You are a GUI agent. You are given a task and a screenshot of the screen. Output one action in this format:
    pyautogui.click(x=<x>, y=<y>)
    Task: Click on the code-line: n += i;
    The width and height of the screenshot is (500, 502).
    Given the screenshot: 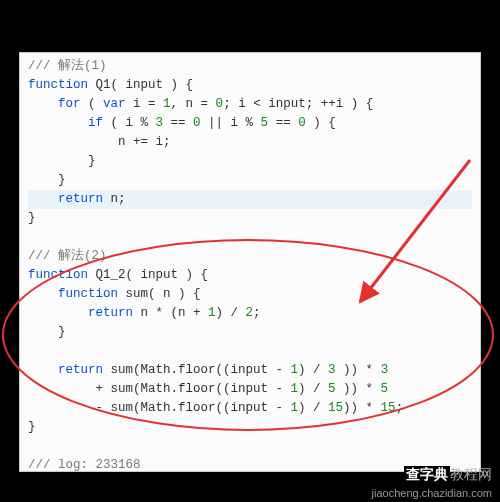 What is the action you would take?
    pyautogui.click(x=100, y=142)
    